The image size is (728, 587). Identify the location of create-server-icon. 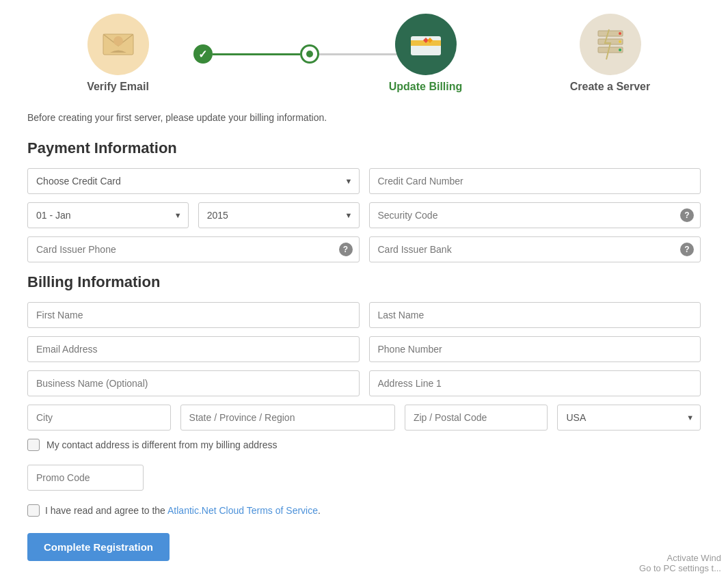
(610, 44).